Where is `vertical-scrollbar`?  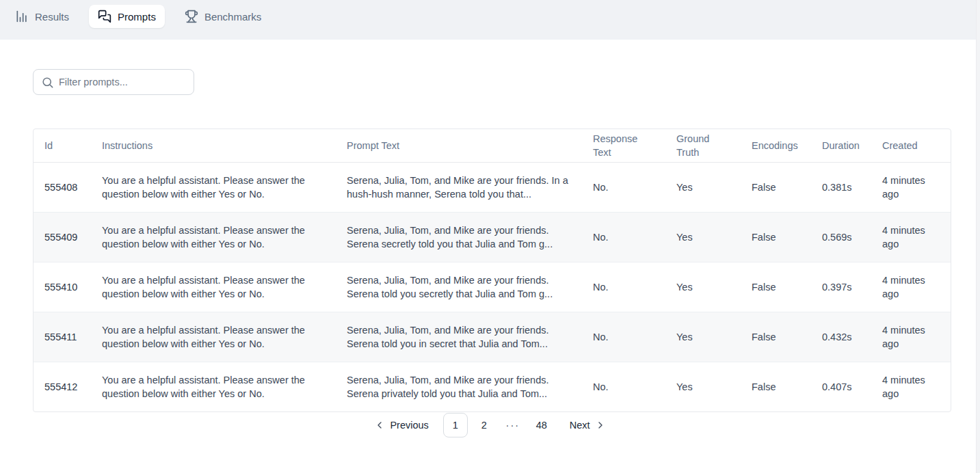 vertical-scrollbar is located at coordinates (978, 236).